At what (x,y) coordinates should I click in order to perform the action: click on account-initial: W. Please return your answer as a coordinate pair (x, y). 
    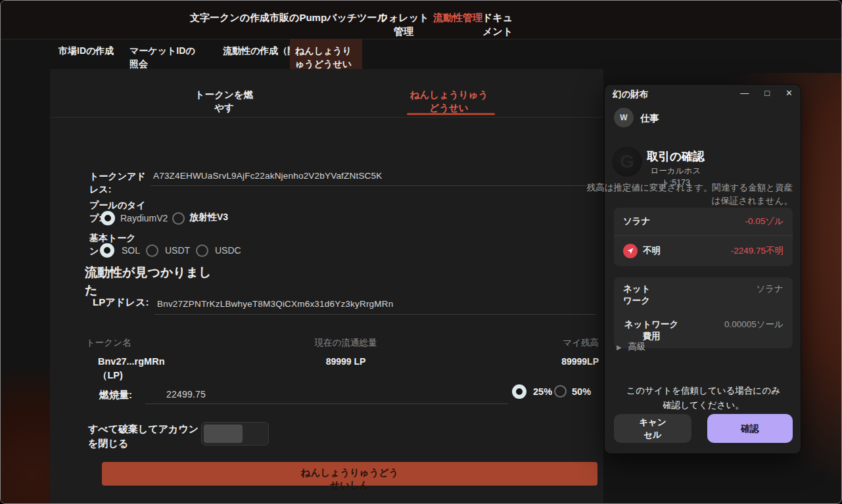
    Looking at the image, I should click on (623, 118).